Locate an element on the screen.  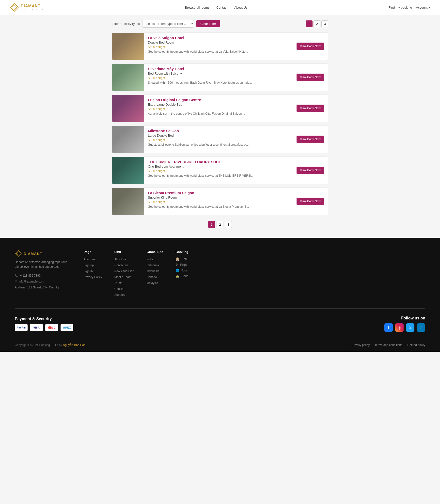
list-item: Canada is located at coordinates (152, 277).